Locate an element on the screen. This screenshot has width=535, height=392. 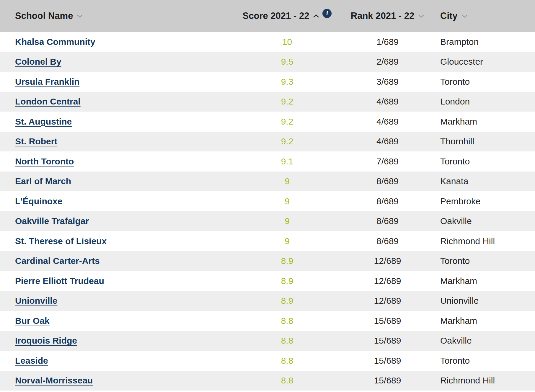
column-label-rank: Rank 2021 - 22 is located at coordinates (383, 16).